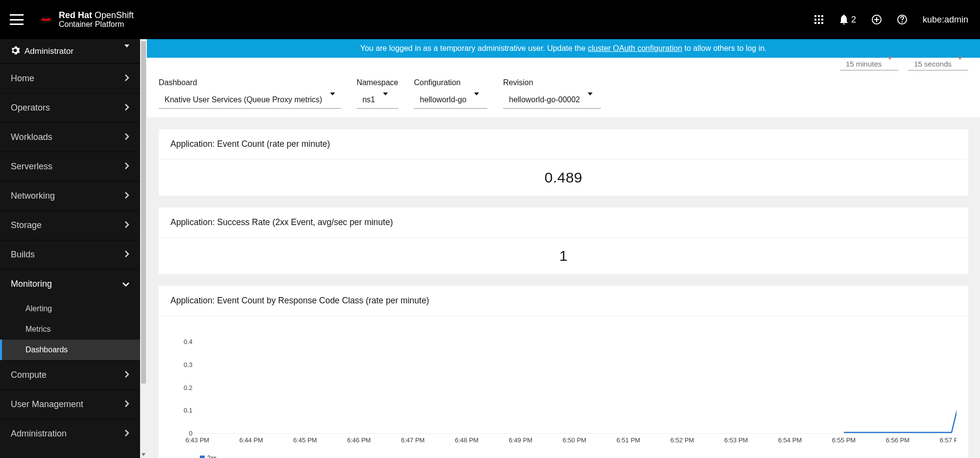 This screenshot has width=980, height=458. I want to click on masthead: Red Hat OpenShift Container Platform 2, so click(490, 20).